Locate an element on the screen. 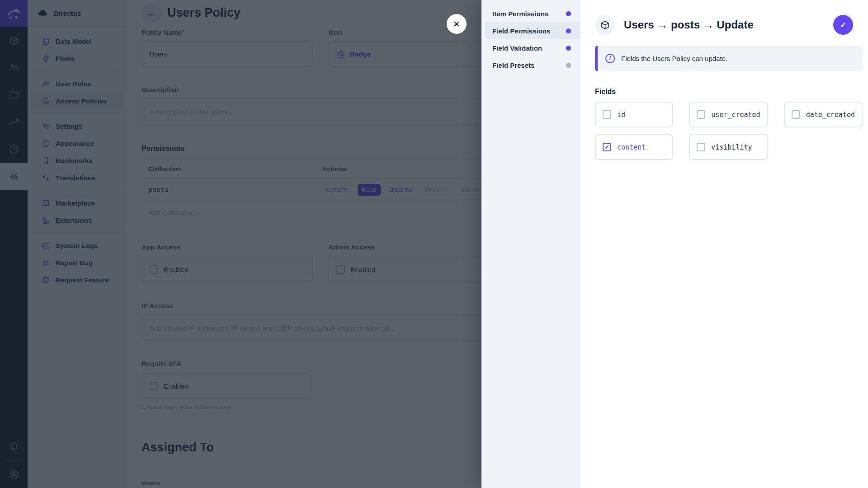  info-icon: i is located at coordinates (610, 59).